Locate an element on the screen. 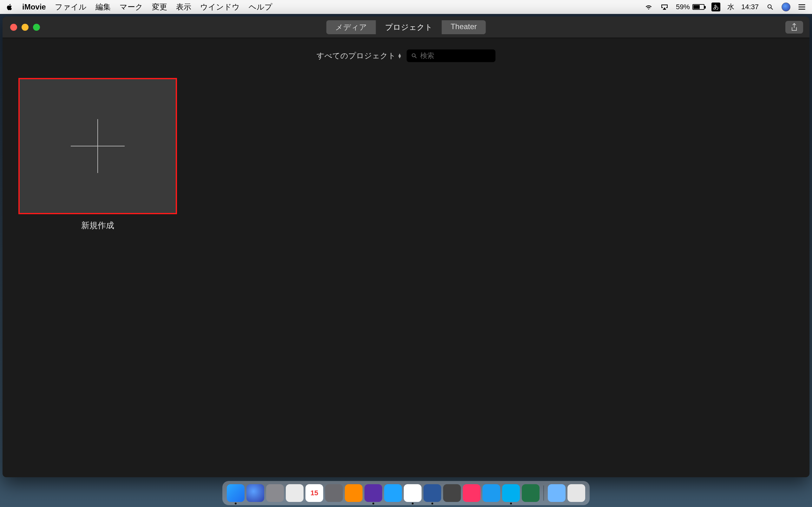  dock-app-imovie is located at coordinates (373, 493).